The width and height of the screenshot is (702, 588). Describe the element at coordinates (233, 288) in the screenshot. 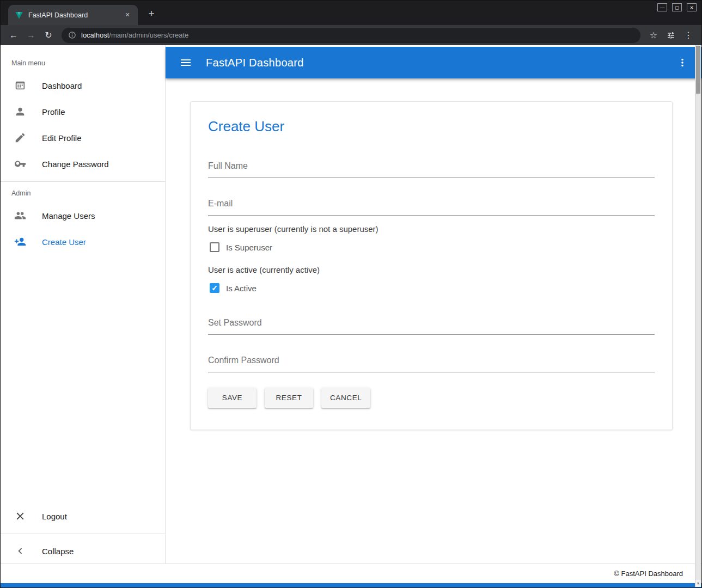

I see `is-active-checkbox: ✓ Is Active` at that location.